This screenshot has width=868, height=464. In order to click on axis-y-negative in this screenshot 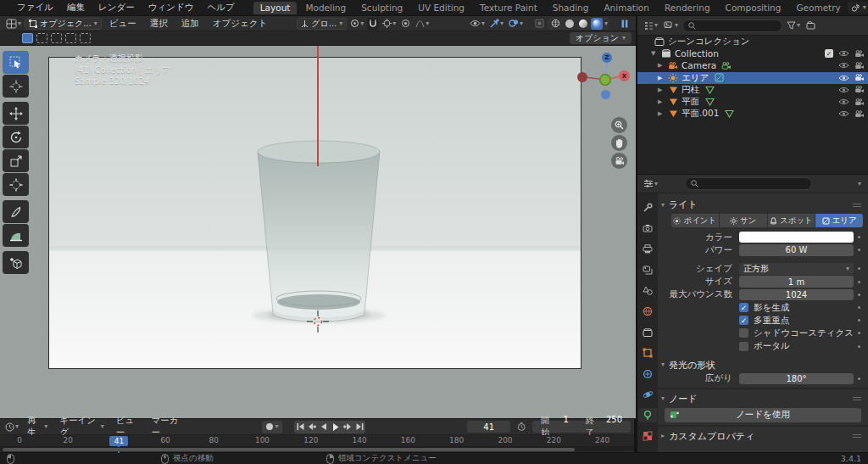, I will do `click(605, 80)`.